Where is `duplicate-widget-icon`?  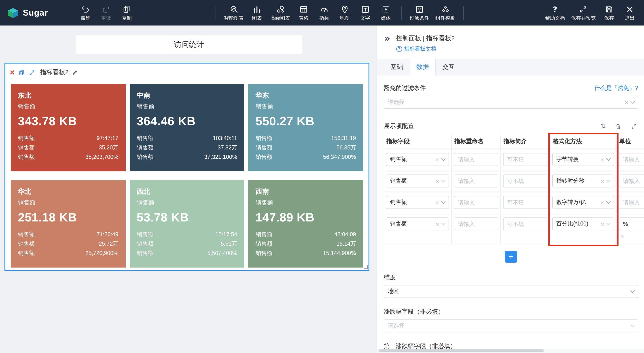
duplicate-widget-icon is located at coordinates (22, 73).